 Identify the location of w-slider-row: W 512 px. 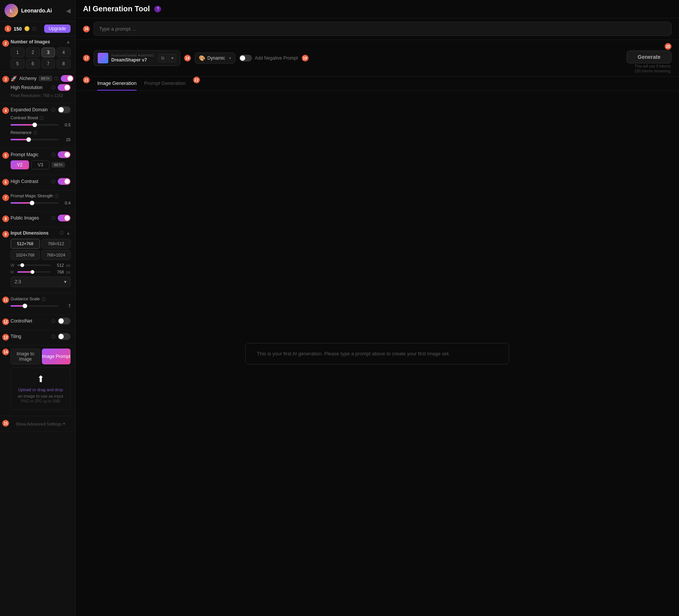
(41, 265).